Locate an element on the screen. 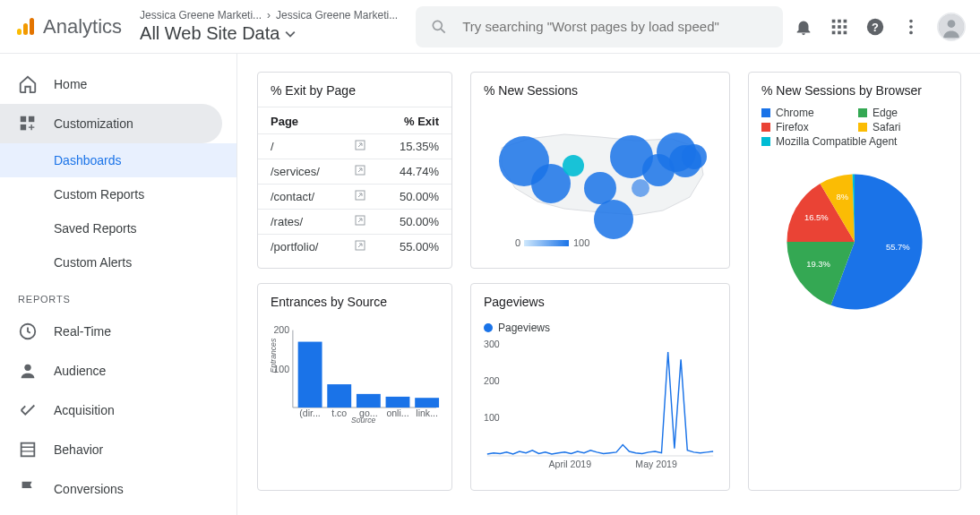  svg-text: 55.7% is located at coordinates (898, 247).